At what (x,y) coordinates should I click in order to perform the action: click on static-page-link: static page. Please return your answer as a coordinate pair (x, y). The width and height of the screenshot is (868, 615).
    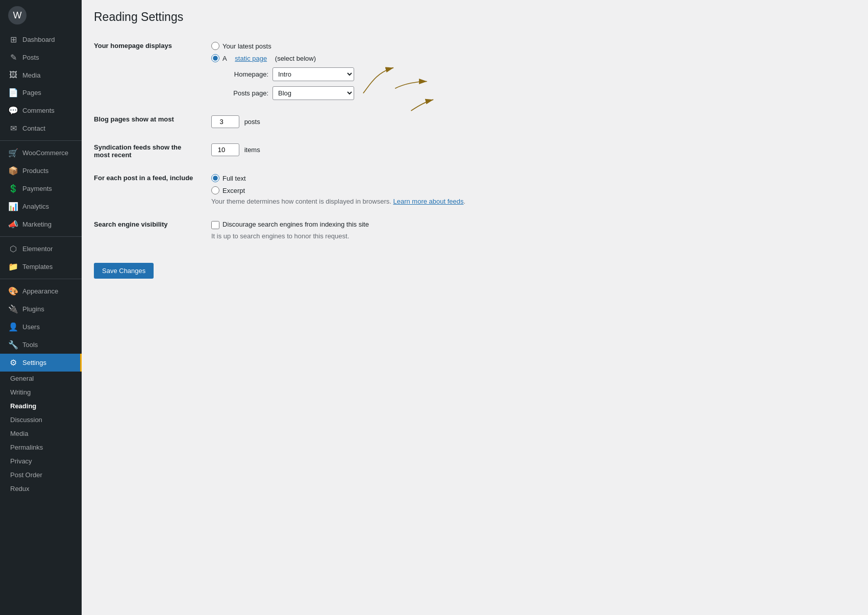
    Looking at the image, I should click on (251, 58).